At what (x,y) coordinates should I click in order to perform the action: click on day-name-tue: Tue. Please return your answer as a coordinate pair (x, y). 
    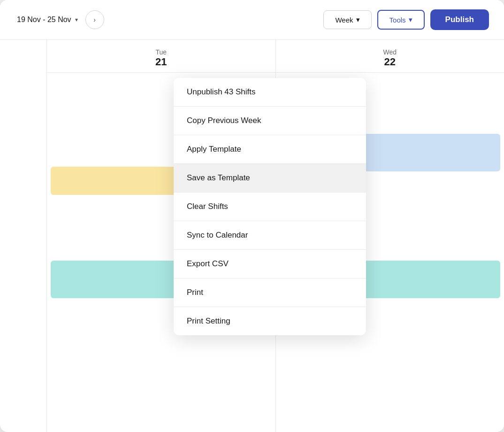
    Looking at the image, I should click on (161, 52).